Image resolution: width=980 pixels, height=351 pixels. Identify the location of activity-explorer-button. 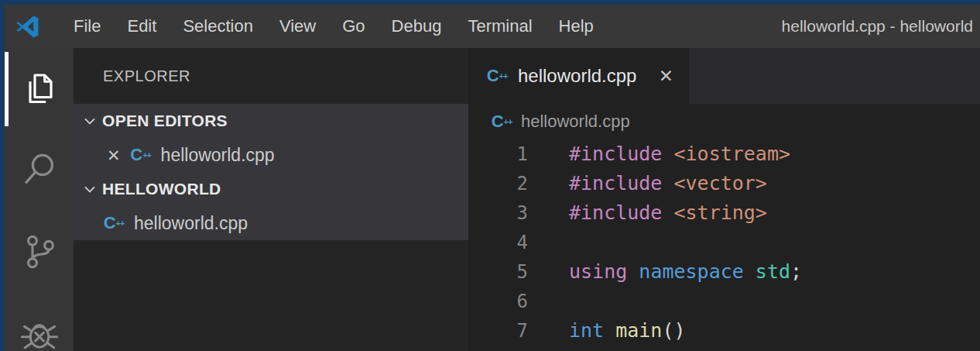
(39, 88).